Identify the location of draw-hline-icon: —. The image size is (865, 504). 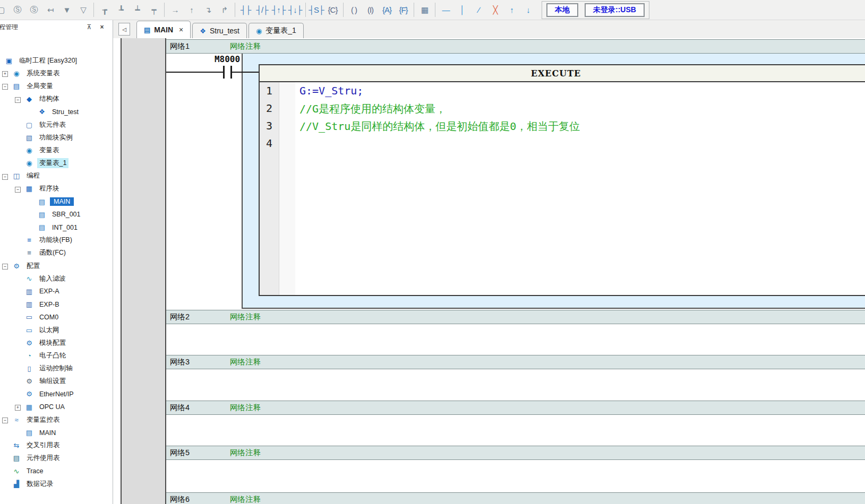
(446, 10).